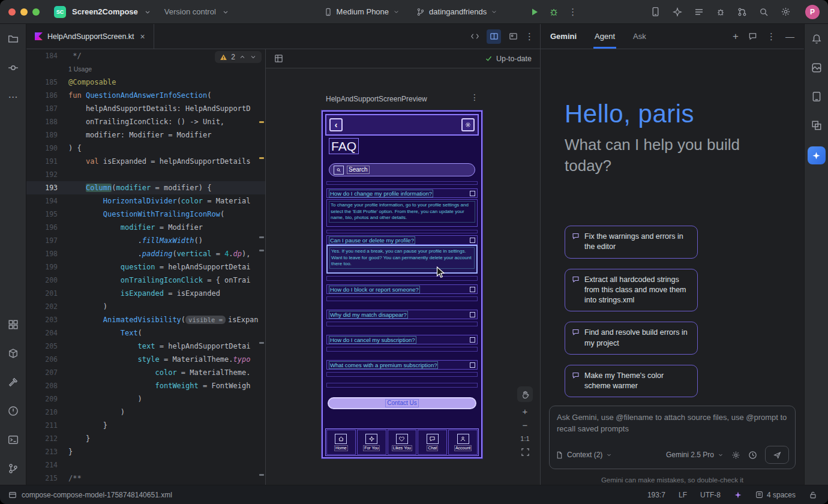 The height and width of the screenshot is (504, 828). What do you see at coordinates (402, 365) in the screenshot?
I see `faq-question-row: What comes with a premium subscription?` at bounding box center [402, 365].